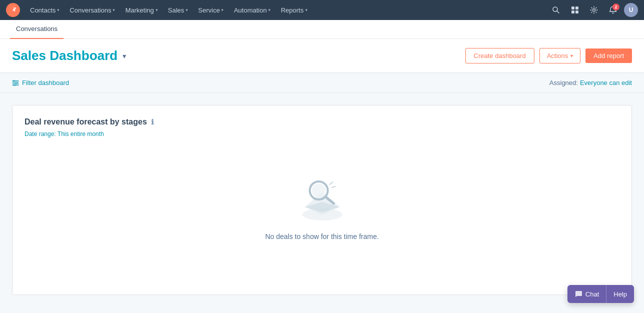  What do you see at coordinates (606, 83) in the screenshot?
I see `assigned-value-link: Everyone can edit` at bounding box center [606, 83].